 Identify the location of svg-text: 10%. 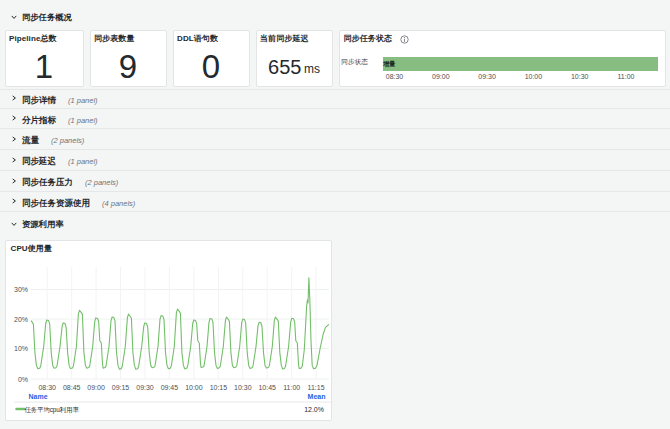
(20, 348).